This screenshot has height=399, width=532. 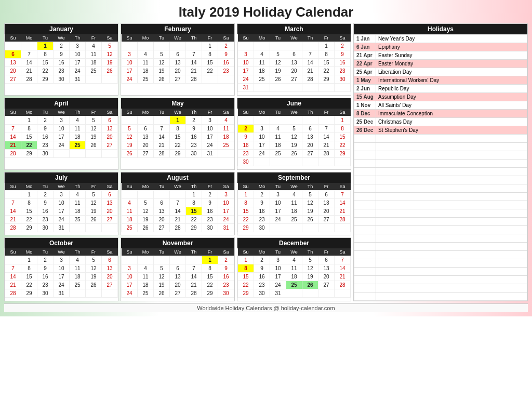 I want to click on day-header: Tu, so click(x=162, y=187).